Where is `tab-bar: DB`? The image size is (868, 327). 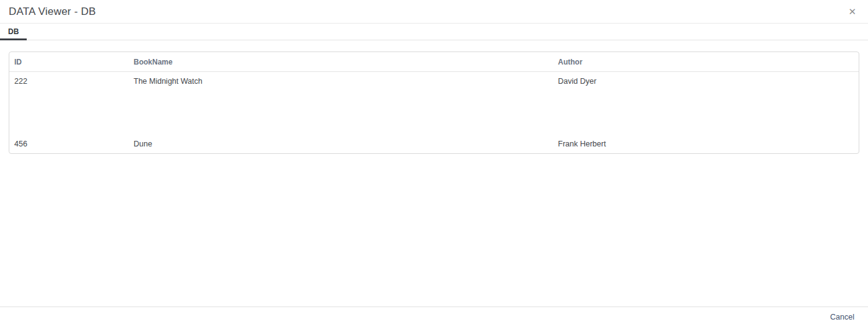 tab-bar: DB is located at coordinates (434, 32).